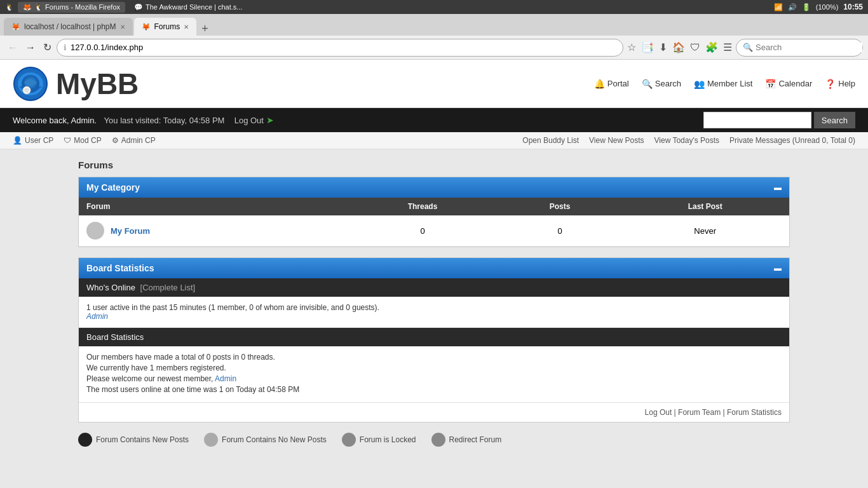  I want to click on portal-icon: 🔔, so click(600, 84).